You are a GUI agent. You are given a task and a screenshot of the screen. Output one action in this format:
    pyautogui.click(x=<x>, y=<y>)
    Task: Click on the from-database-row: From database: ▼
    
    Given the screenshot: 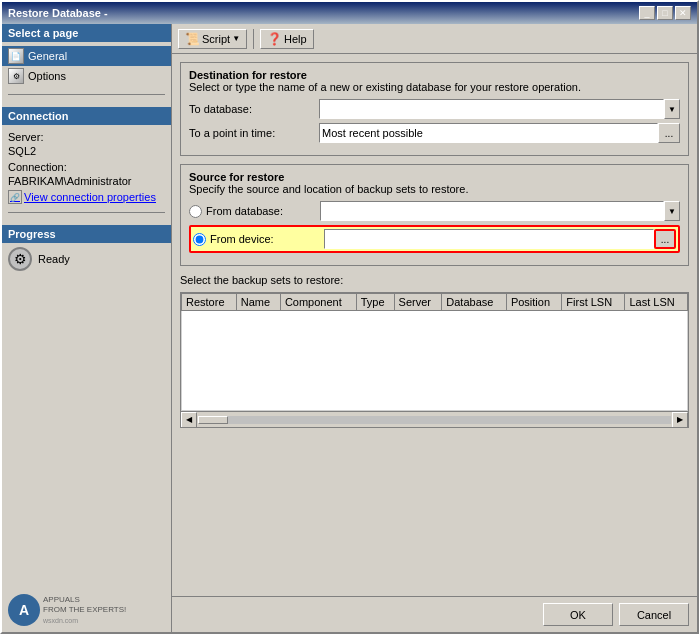 What is the action you would take?
    pyautogui.click(x=434, y=211)
    